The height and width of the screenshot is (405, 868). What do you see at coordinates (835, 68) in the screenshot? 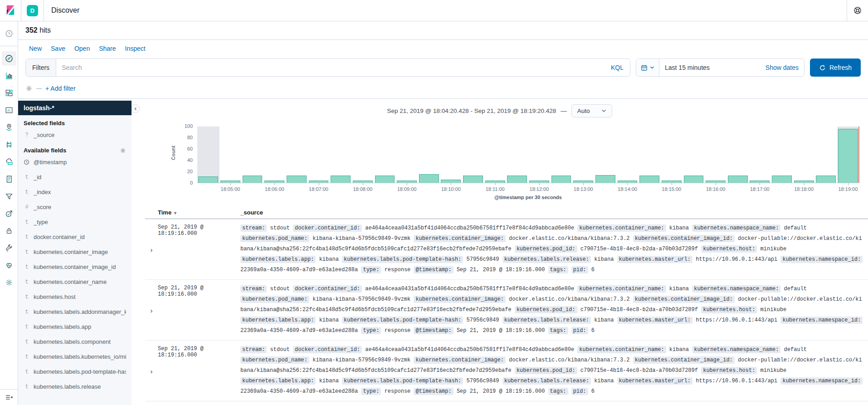
I see `refresh-button: Refresh` at bounding box center [835, 68].